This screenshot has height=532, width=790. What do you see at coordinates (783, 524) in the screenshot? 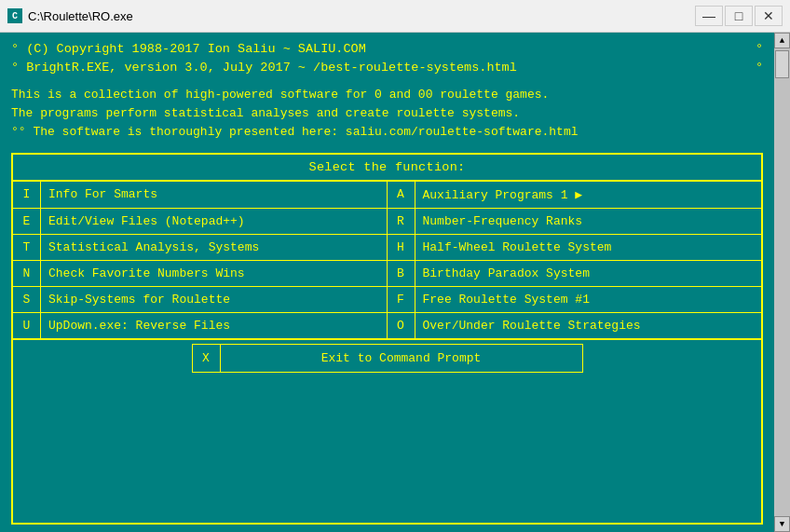
I see `scroll-down-button: ▼` at bounding box center [783, 524].